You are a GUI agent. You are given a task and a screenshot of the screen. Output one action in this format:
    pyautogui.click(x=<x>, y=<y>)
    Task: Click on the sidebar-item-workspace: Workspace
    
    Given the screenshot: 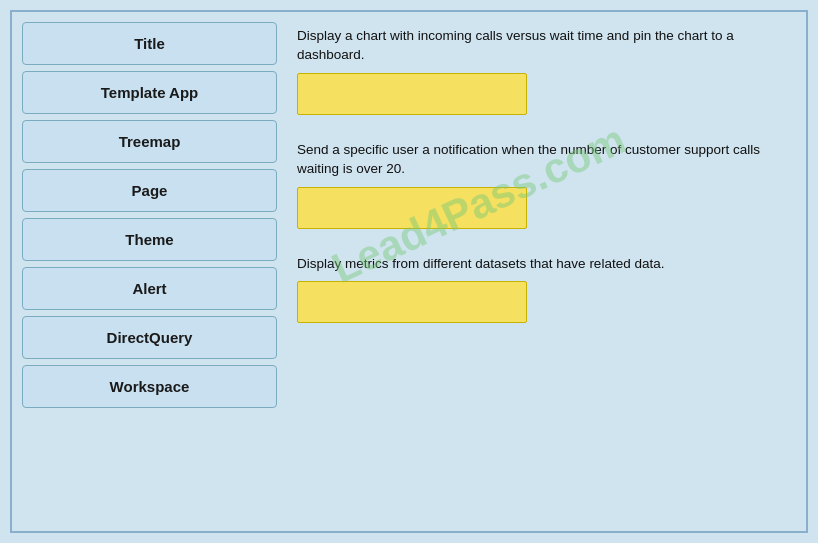 What is the action you would take?
    pyautogui.click(x=150, y=386)
    